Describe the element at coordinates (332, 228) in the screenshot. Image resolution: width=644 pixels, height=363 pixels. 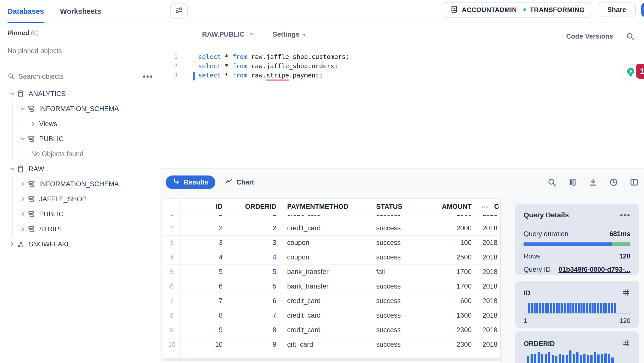
I see `table-row: 222credit_cardsuccess20002018` at that location.